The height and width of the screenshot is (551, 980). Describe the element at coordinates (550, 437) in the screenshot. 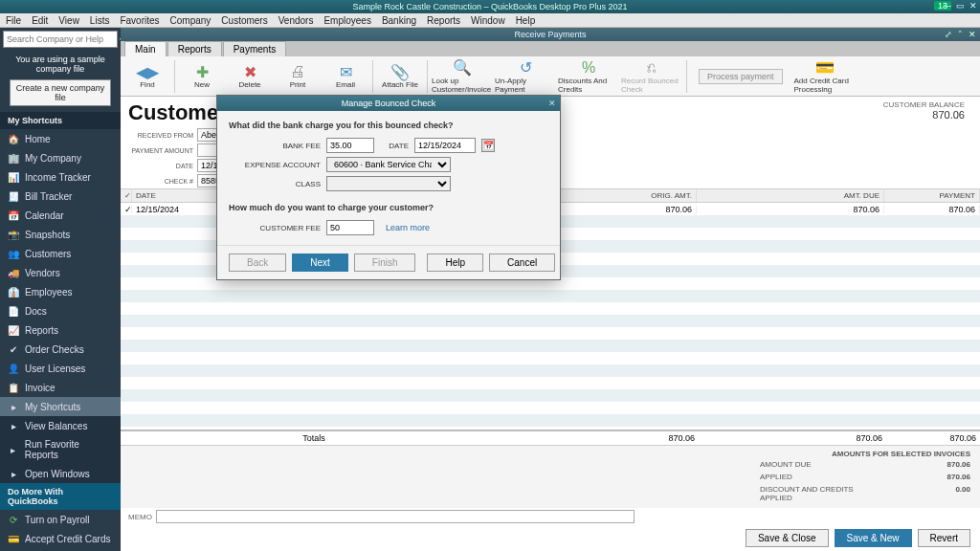

I see `totals-row: Totals 870.06 870.06 870.06` at that location.